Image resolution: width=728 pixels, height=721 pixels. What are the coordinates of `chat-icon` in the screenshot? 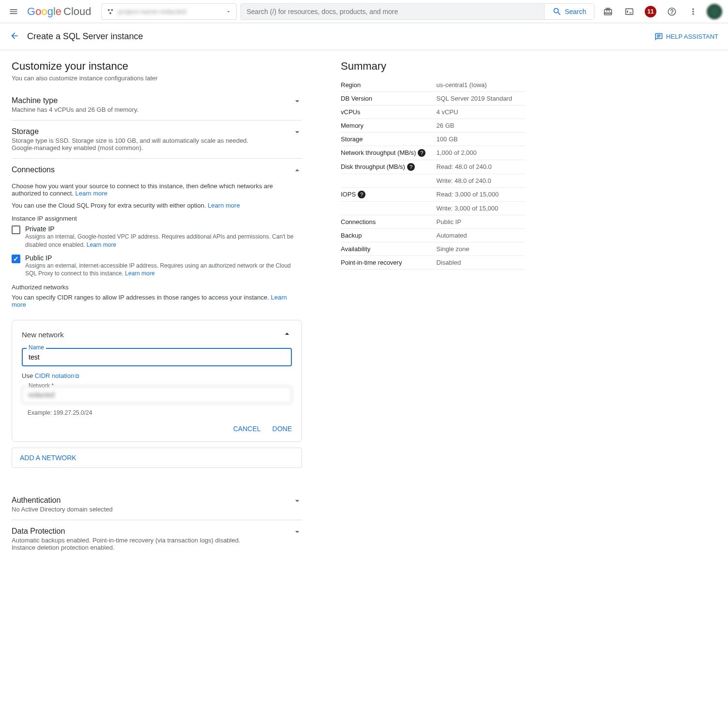 It's located at (659, 37).